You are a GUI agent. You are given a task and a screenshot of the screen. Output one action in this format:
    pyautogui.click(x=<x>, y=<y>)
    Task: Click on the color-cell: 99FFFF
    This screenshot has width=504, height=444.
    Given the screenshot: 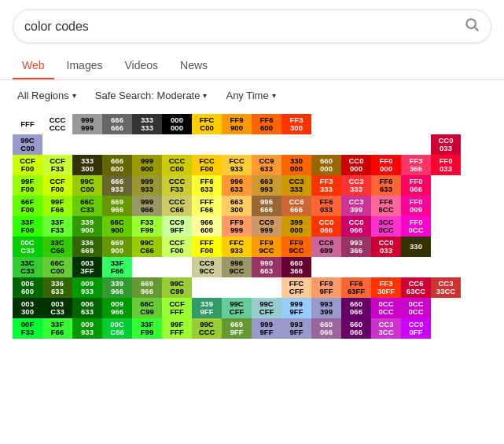 What is the action you would take?
    pyautogui.click(x=177, y=328)
    